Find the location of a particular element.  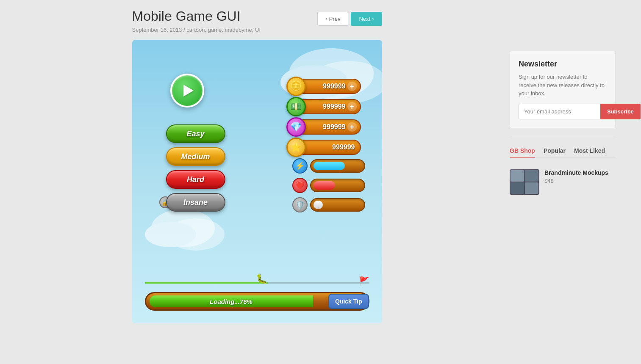

health-progress-row: ❤️ is located at coordinates (329, 185).